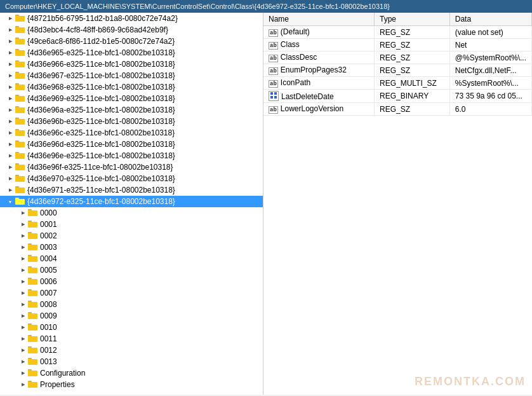 The height and width of the screenshot is (396, 532). I want to click on reg-name-text: EnumPropPages32, so click(314, 70).